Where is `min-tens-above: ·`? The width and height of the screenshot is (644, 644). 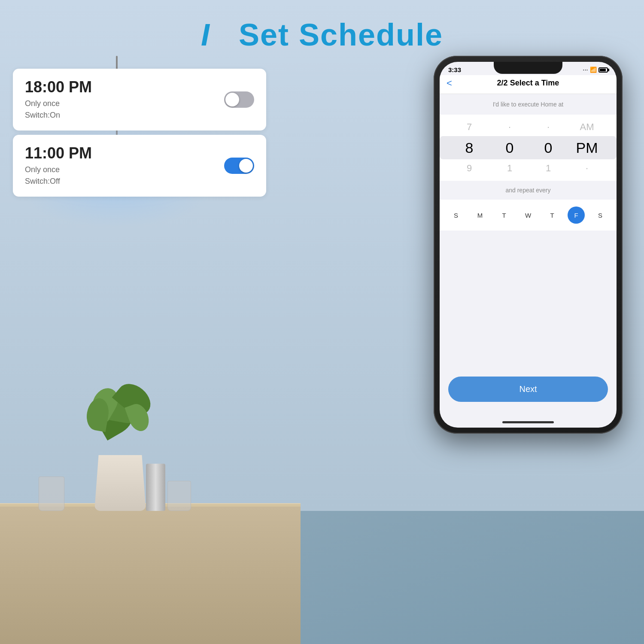
min-tens-above: · is located at coordinates (510, 127).